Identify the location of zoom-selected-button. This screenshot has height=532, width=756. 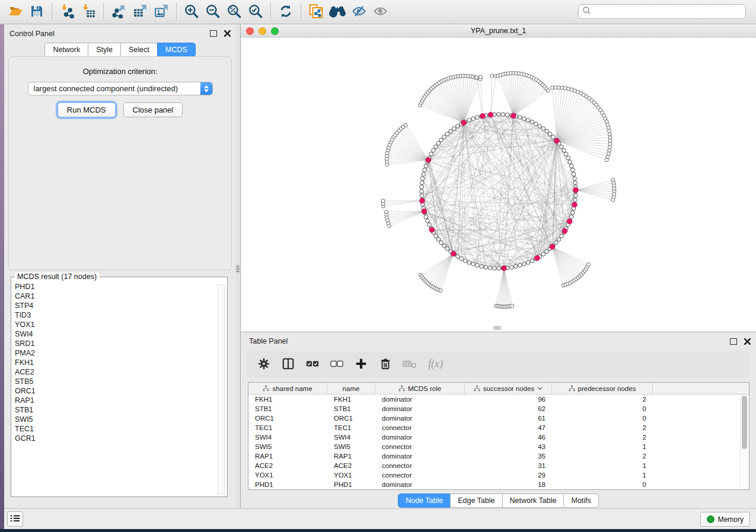
(256, 12).